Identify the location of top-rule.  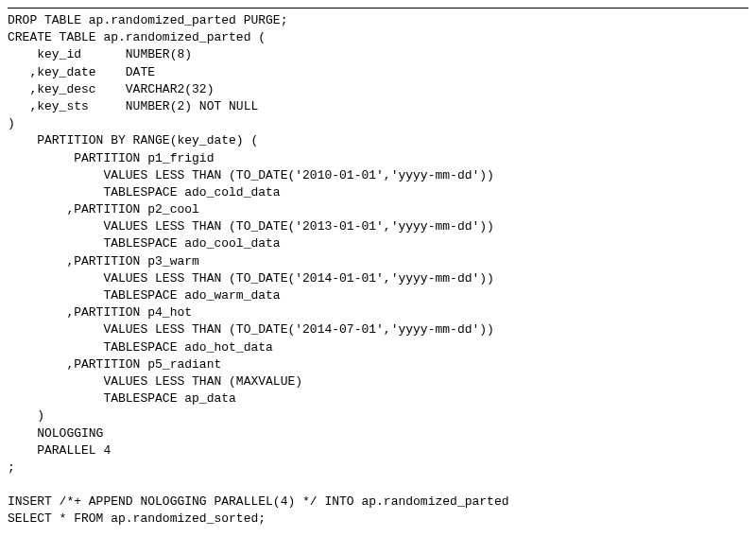
(378, 8).